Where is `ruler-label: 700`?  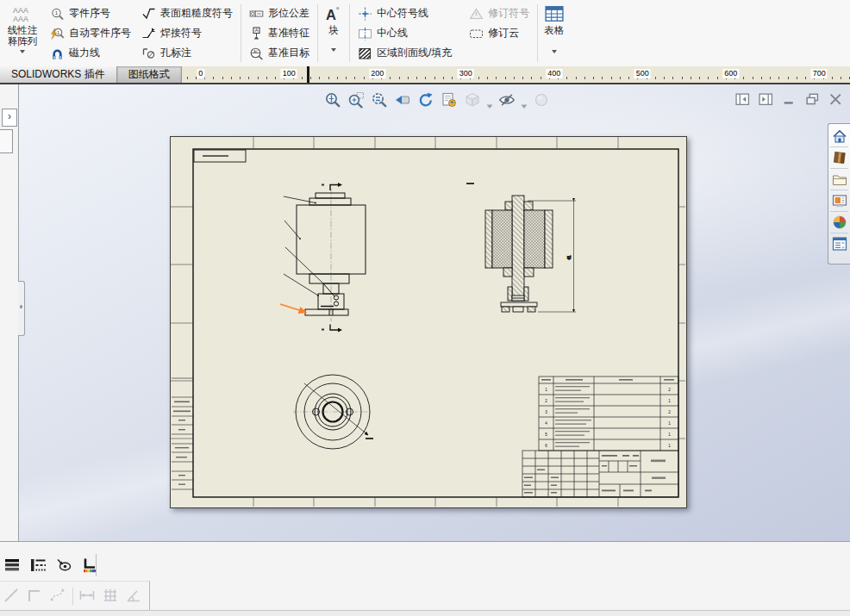 ruler-label: 700 is located at coordinates (819, 74).